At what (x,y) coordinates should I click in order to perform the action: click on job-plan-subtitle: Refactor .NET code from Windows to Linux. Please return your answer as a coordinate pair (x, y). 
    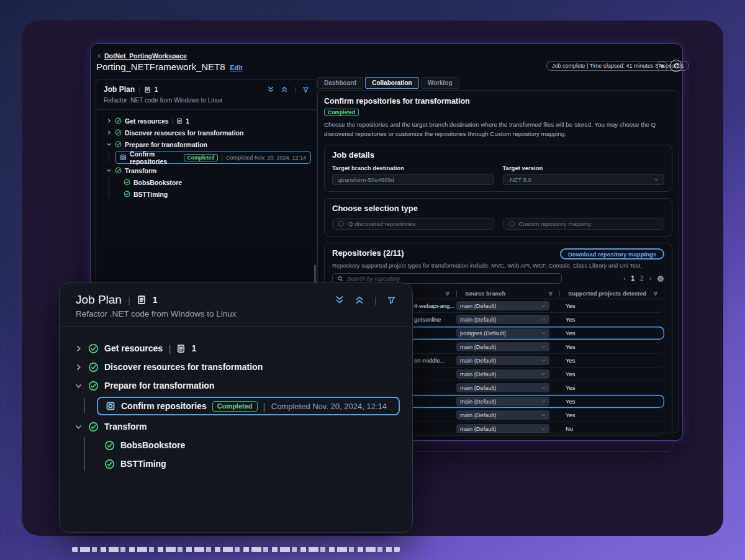
    Looking at the image, I should click on (236, 313).